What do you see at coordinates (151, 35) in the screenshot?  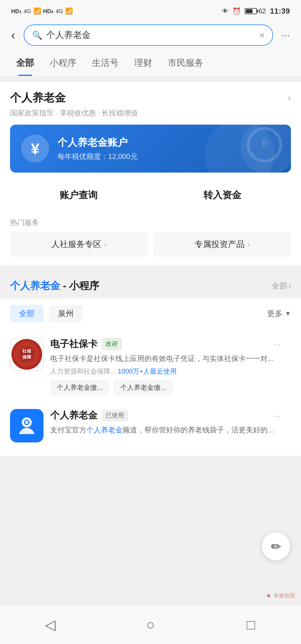 I see `search-text: 个人养老金` at bounding box center [151, 35].